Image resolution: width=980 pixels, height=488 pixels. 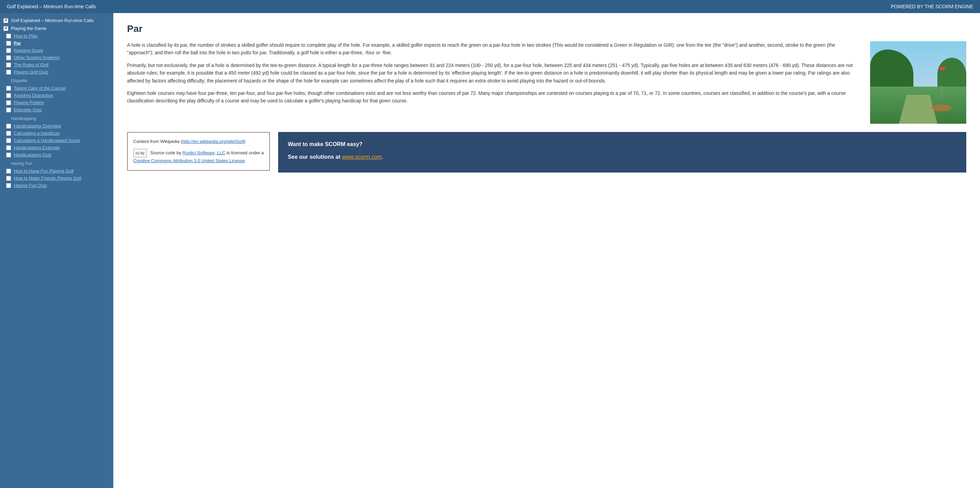 What do you see at coordinates (57, 118) in the screenshot?
I see `section-label-handicapping: Handicapping` at bounding box center [57, 118].